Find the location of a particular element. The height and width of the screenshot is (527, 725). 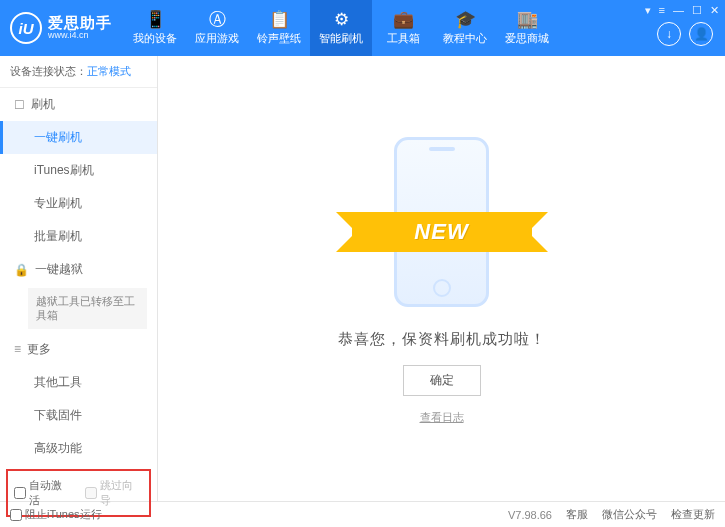

nav-tutorials: 🎓教程中心 is located at coordinates (465, 28).